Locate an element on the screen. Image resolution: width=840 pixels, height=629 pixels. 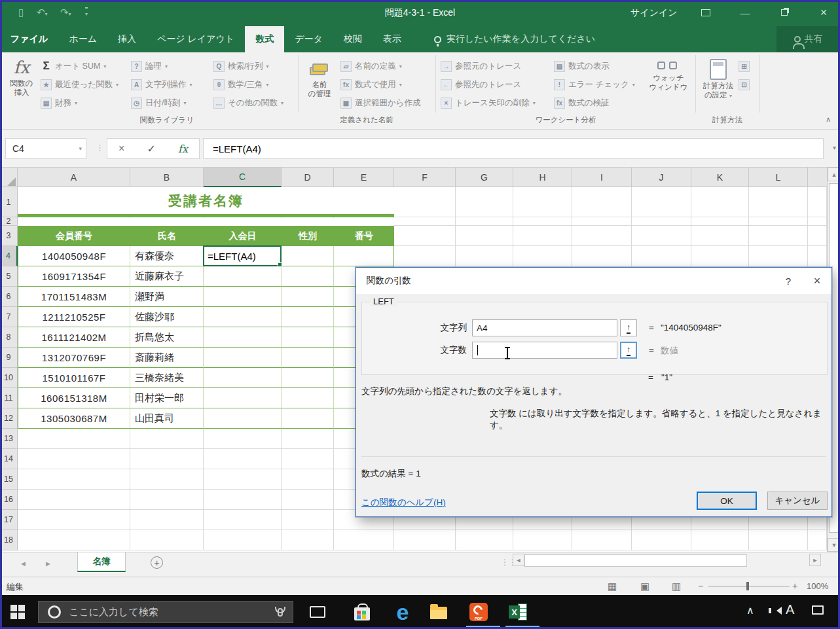
table-row-11-col-0: 1606151318M is located at coordinates (74, 398).